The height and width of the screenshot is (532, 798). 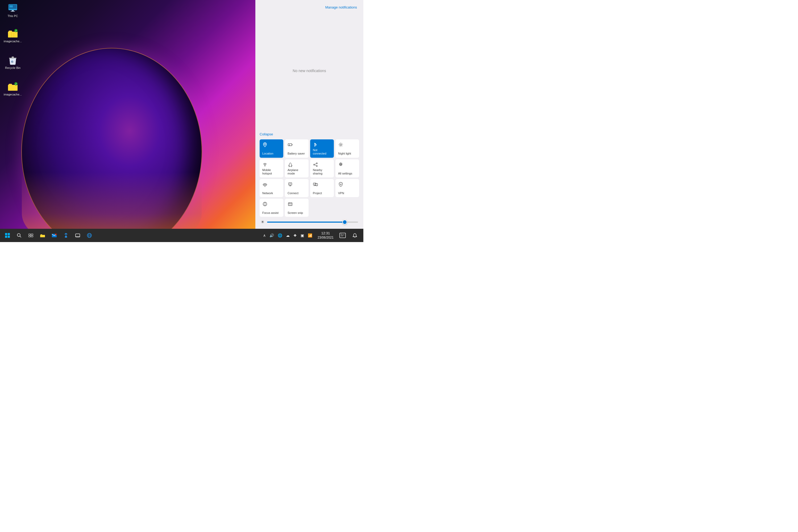 What do you see at coordinates (13, 62) in the screenshot?
I see `desktop-icon-recycle-bin: ♻ Recycle Bin` at bounding box center [13, 62].